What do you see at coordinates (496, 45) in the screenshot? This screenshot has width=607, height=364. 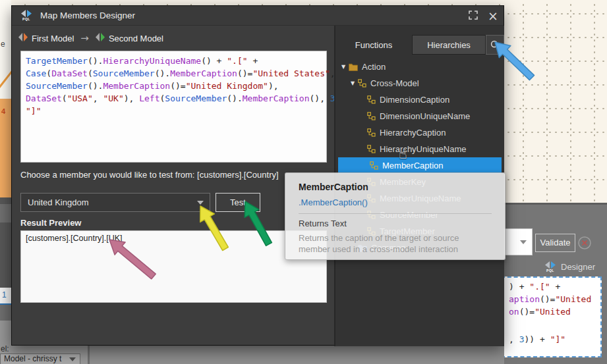 I see `search-icon` at bounding box center [496, 45].